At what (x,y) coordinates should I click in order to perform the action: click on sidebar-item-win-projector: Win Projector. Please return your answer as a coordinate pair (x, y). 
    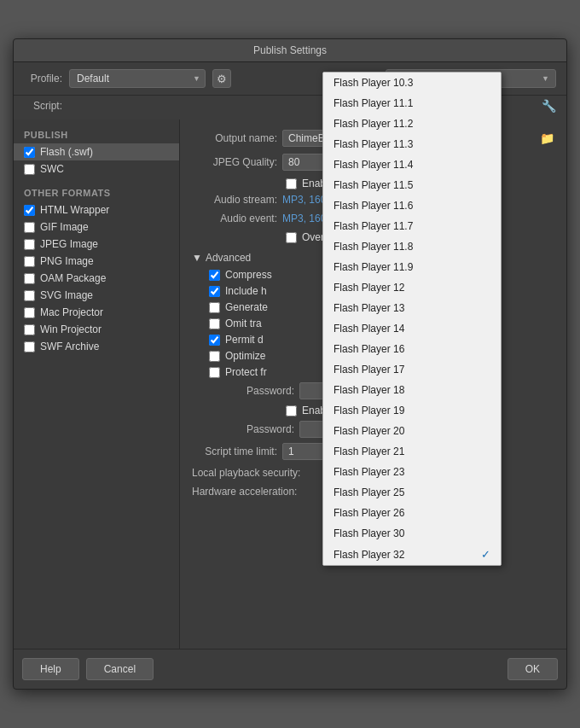
    Looking at the image, I should click on (96, 329).